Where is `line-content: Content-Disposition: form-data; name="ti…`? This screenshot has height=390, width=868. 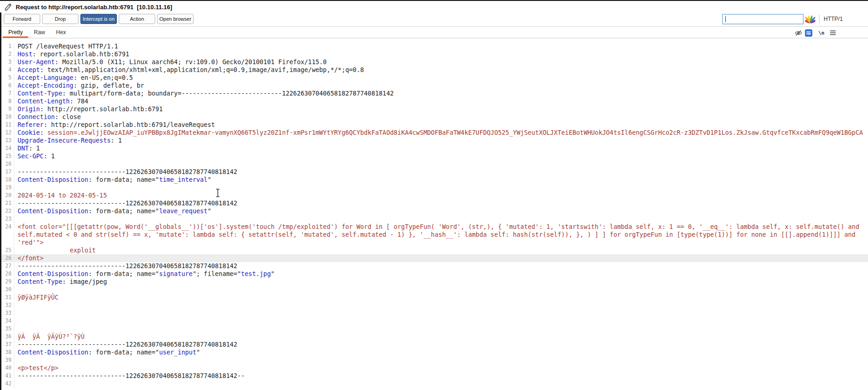
line-content: Content-Disposition: form-data; name="ti… is located at coordinates (441, 180).